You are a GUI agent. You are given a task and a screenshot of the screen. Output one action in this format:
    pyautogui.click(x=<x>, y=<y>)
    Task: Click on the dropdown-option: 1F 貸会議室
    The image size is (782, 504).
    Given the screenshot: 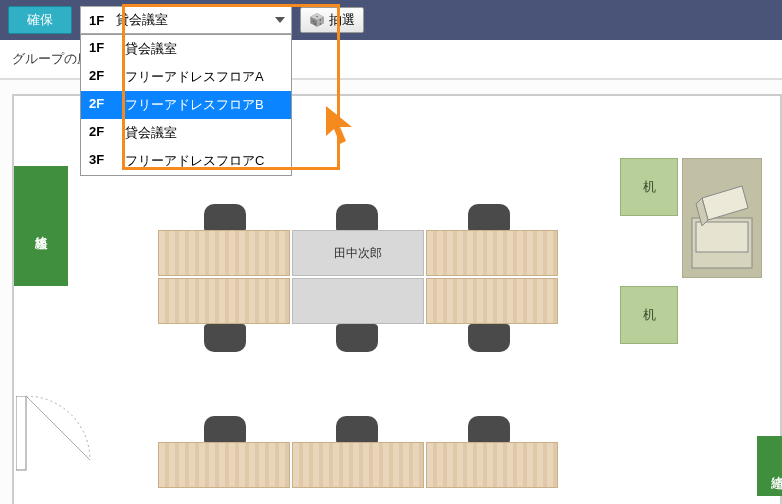 What is the action you would take?
    pyautogui.click(x=186, y=49)
    